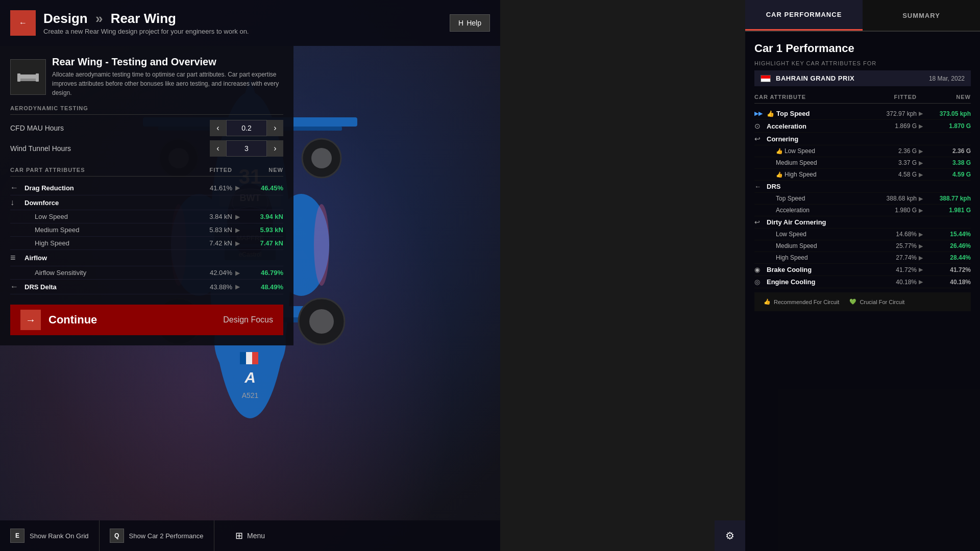 The width and height of the screenshot is (980, 551). Describe the element at coordinates (948, 282) in the screenshot. I see `perf-engine-cool-new: 40.18%` at that location.